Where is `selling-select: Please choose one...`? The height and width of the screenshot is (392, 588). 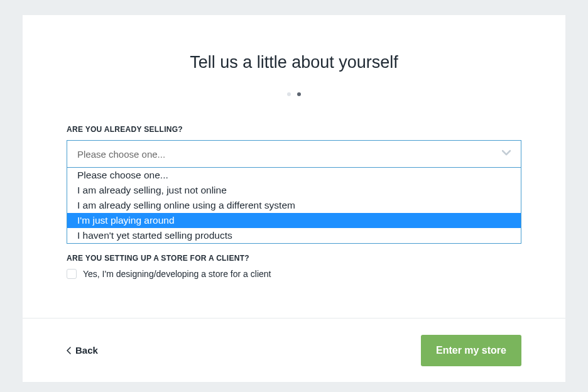
selling-select: Please choose one... is located at coordinates (294, 154).